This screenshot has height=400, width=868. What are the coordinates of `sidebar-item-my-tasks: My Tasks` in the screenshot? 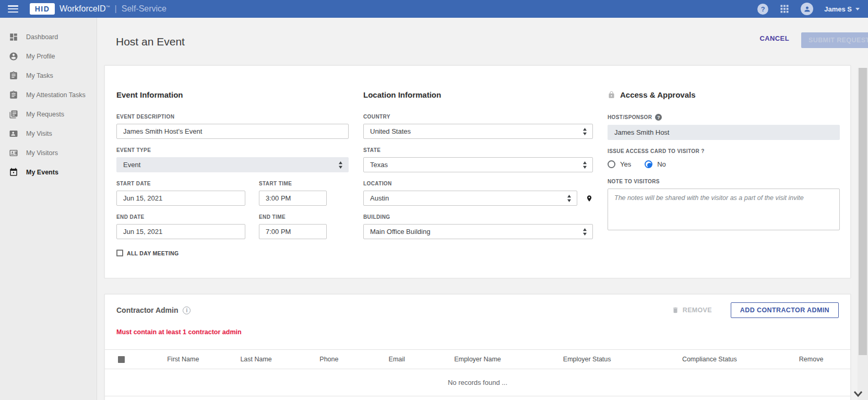 It's located at (48, 75).